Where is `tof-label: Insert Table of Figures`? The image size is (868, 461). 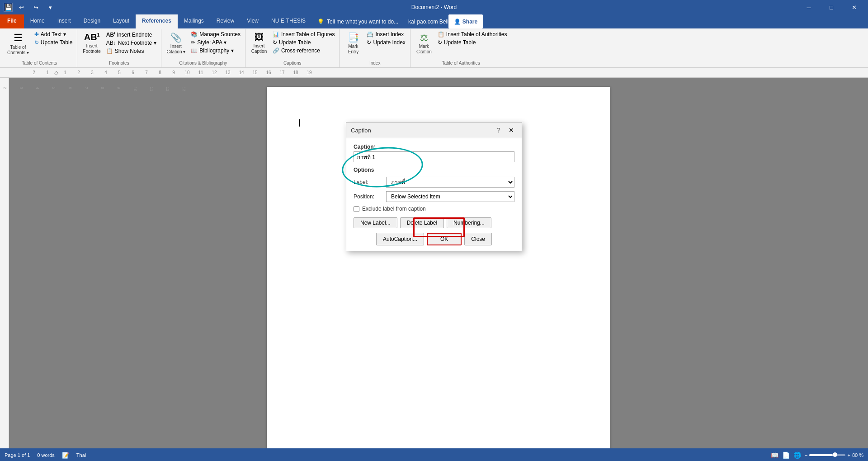
tof-label: Insert Table of Figures is located at coordinates (308, 34).